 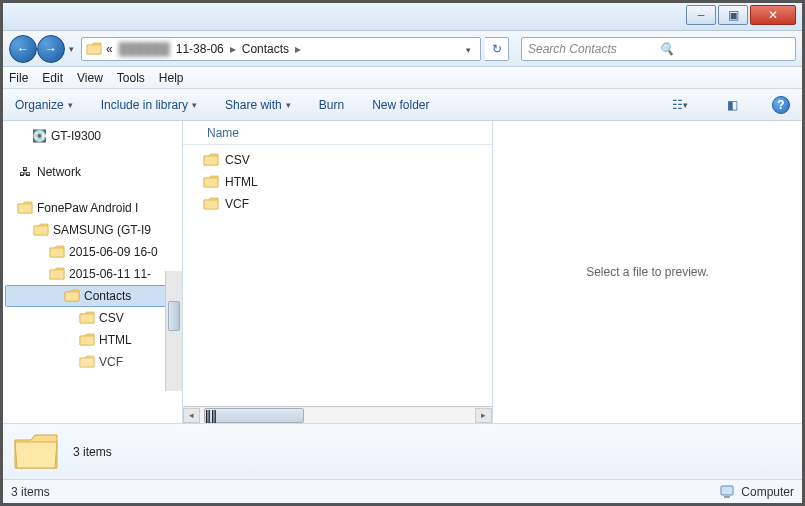 I want to click on breadcrumb-prefix: «, so click(x=110, y=49).